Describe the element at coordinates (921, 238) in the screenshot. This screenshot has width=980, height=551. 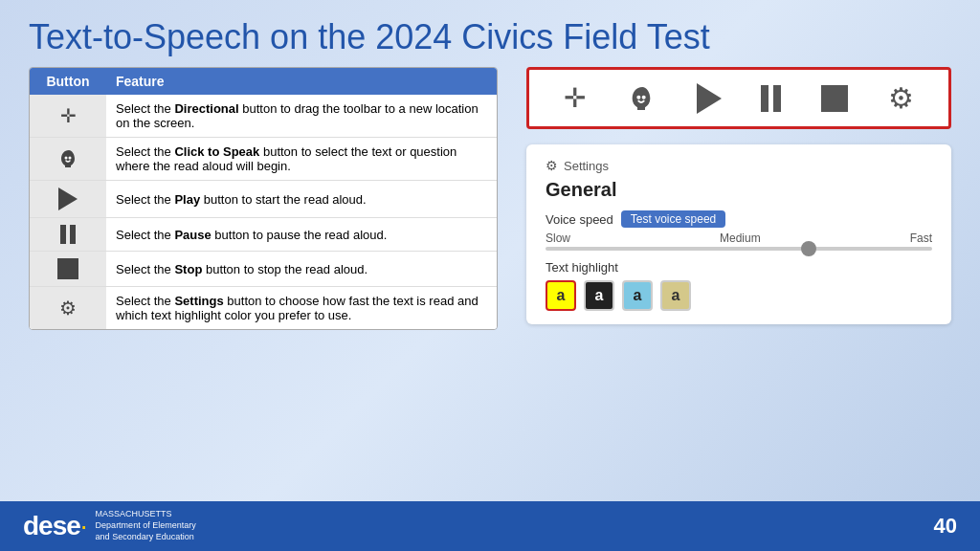
I see `fast-label: Fast` at that location.